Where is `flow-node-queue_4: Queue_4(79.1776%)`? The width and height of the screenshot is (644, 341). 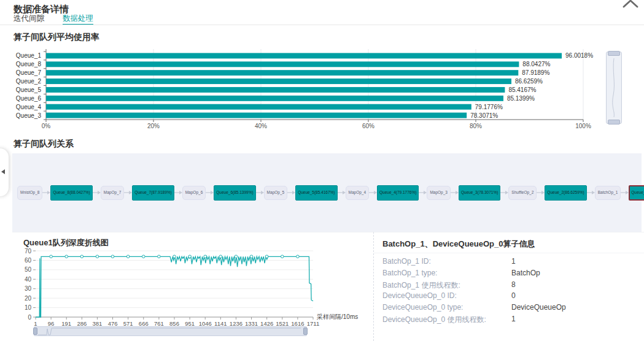
flow-node-queue_4: Queue_4(79.1776%) is located at coordinates (398, 193).